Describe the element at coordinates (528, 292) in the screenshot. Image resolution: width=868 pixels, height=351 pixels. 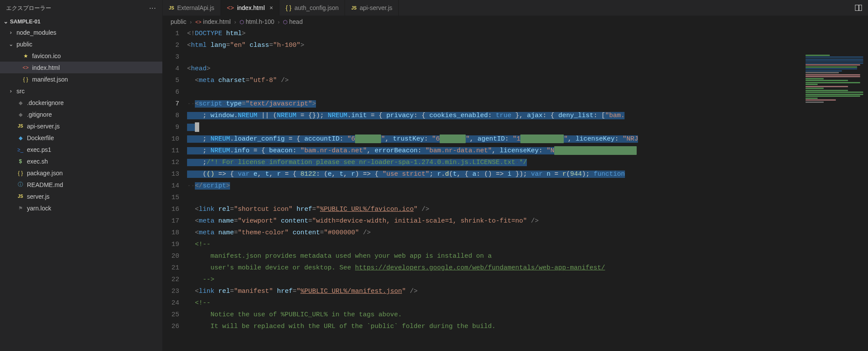
I see `code-line: <link rel="manifest" href="%PUBLIC_URL%/…` at that location.